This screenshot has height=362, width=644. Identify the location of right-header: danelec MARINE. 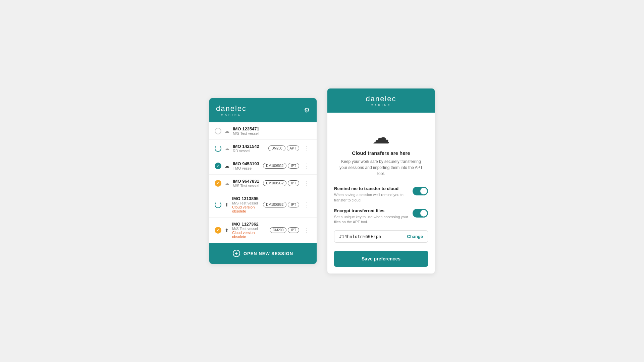
(381, 101).